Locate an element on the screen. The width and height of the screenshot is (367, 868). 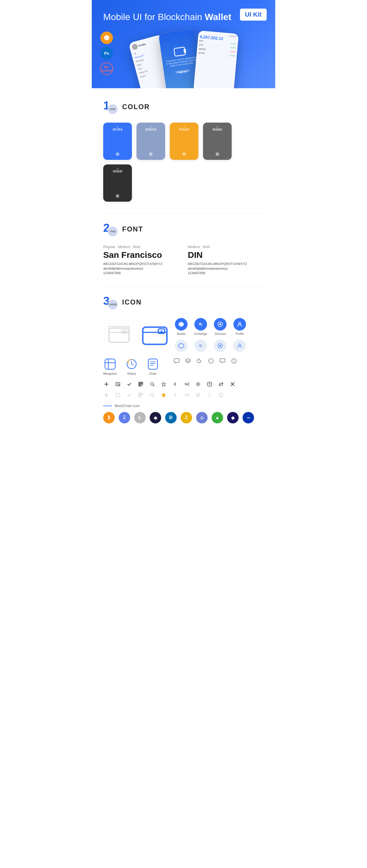
app-icons-row: Mangment History is located at coordinates (184, 367).